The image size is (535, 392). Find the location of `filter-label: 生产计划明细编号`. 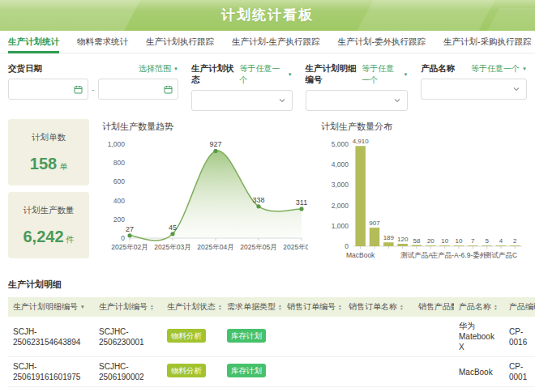

filter-label: 生产计划明细编号 is located at coordinates (334, 75).